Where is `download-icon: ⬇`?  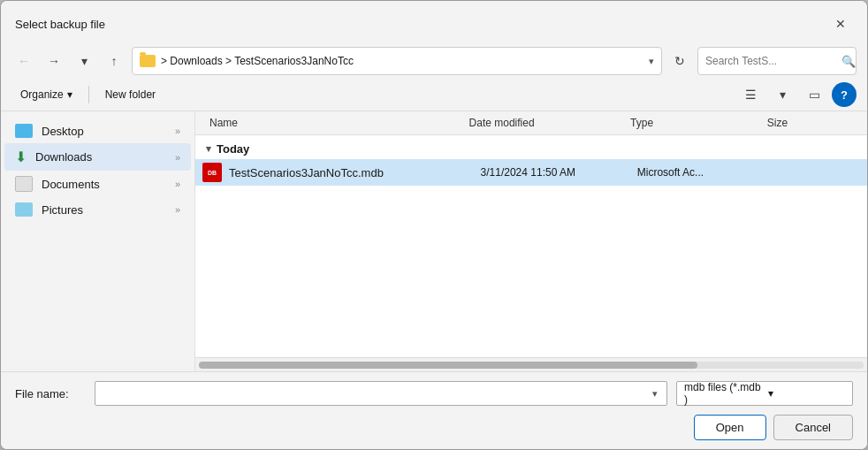 download-icon: ⬇ is located at coordinates (21, 157).